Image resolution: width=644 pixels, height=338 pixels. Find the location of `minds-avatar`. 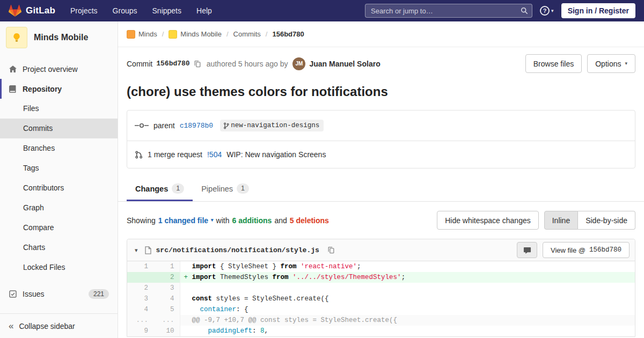

minds-avatar is located at coordinates (131, 34).